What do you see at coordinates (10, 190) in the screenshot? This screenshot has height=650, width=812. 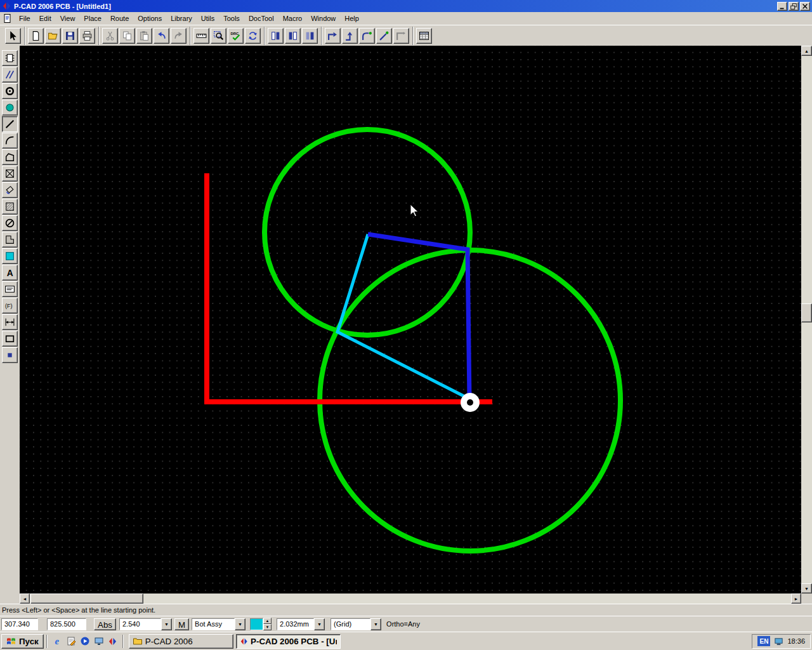 I see `place-copper-pour-button` at bounding box center [10, 190].